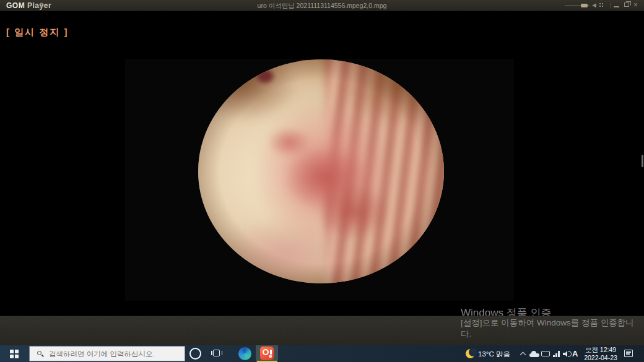  Describe the element at coordinates (217, 353) in the screenshot. I see `task-view-icon` at that location.